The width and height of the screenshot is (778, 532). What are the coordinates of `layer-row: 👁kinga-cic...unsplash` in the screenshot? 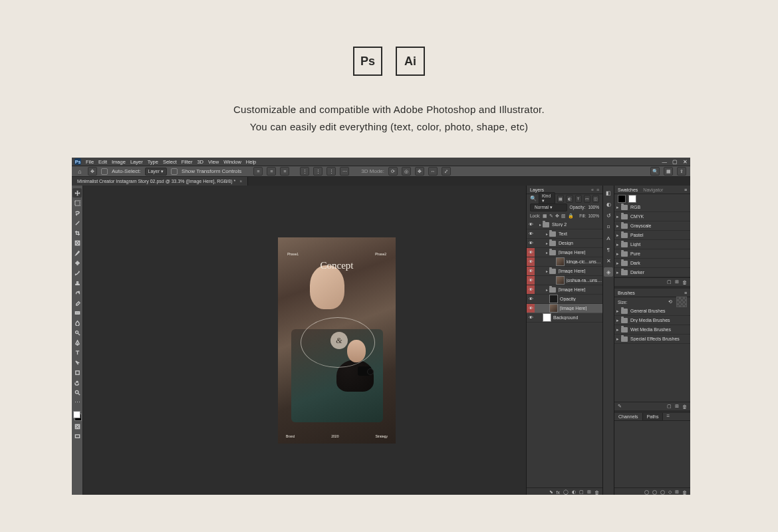 It's located at (565, 262).